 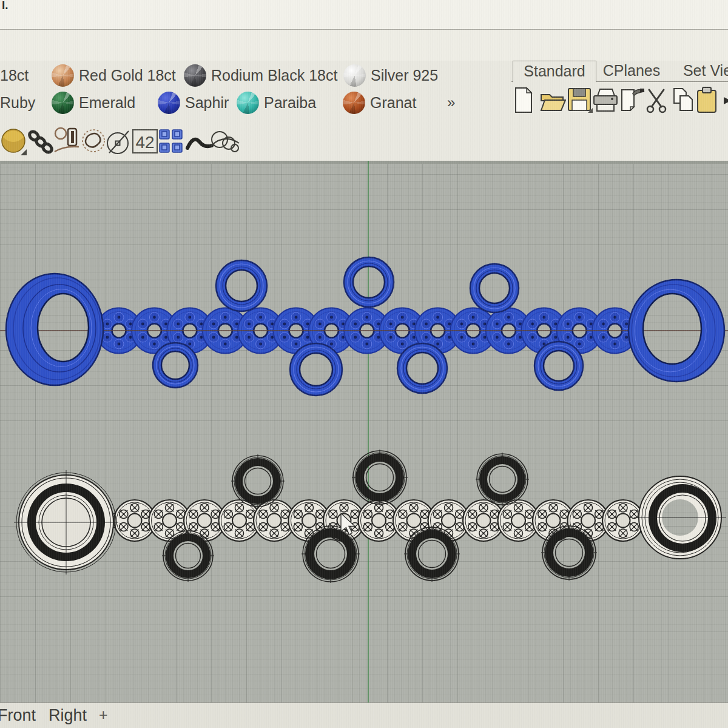 What do you see at coordinates (364, 15) in the screenshot?
I see `command-history-line: l.` at bounding box center [364, 15].